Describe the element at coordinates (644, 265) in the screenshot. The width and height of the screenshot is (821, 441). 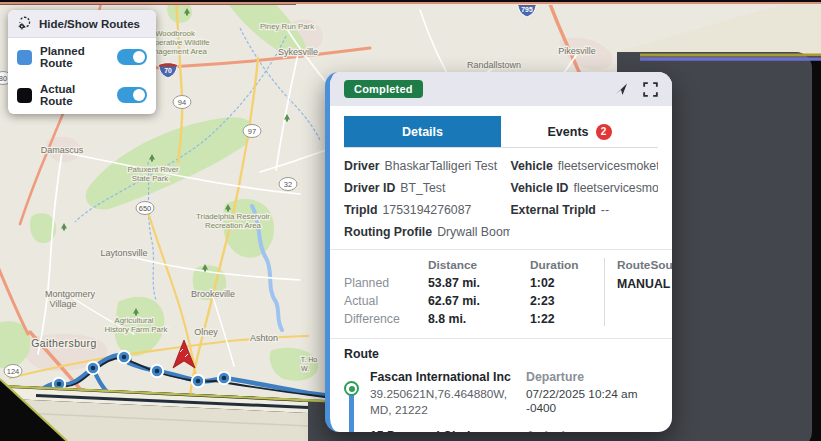
I see `route-source-label: RouteSource` at that location.